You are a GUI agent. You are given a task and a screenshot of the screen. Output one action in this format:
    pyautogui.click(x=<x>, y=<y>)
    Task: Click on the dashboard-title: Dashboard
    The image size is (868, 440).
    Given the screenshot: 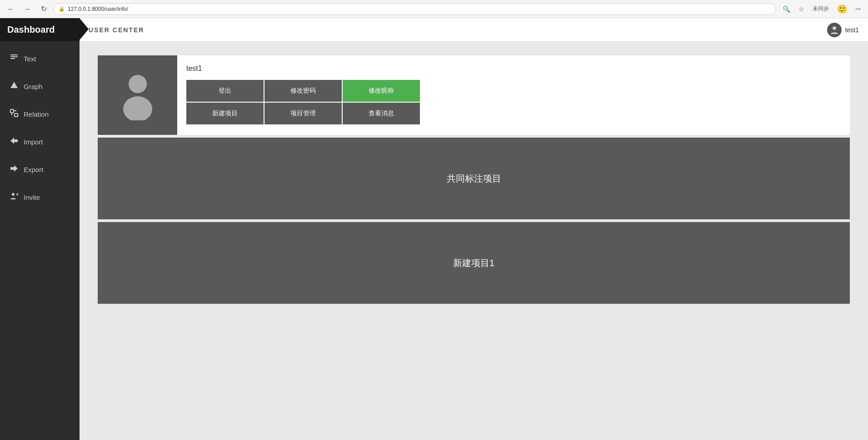 What is the action you would take?
    pyautogui.click(x=31, y=30)
    